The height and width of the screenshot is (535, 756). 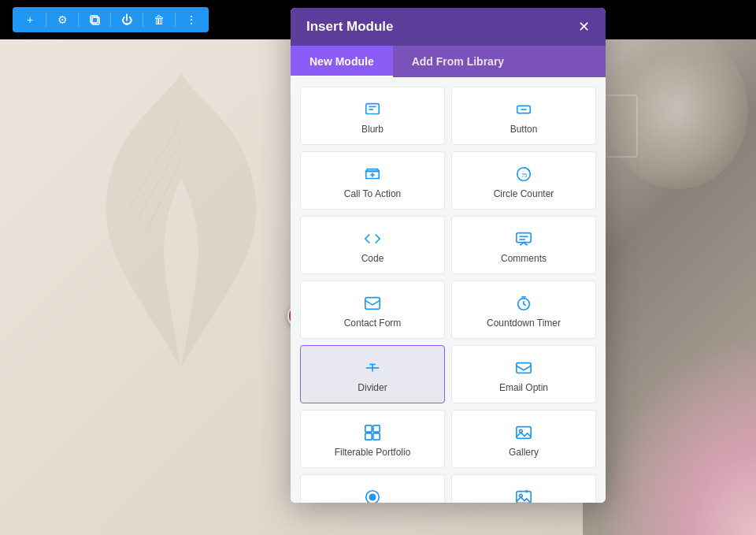 What do you see at coordinates (372, 374) in the screenshot?
I see `module-item-divider: Divider` at bounding box center [372, 374].